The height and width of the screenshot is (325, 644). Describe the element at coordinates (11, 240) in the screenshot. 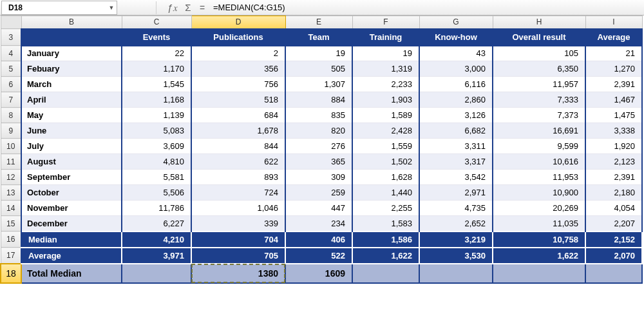

I see `row-header-16: 16` at that location.